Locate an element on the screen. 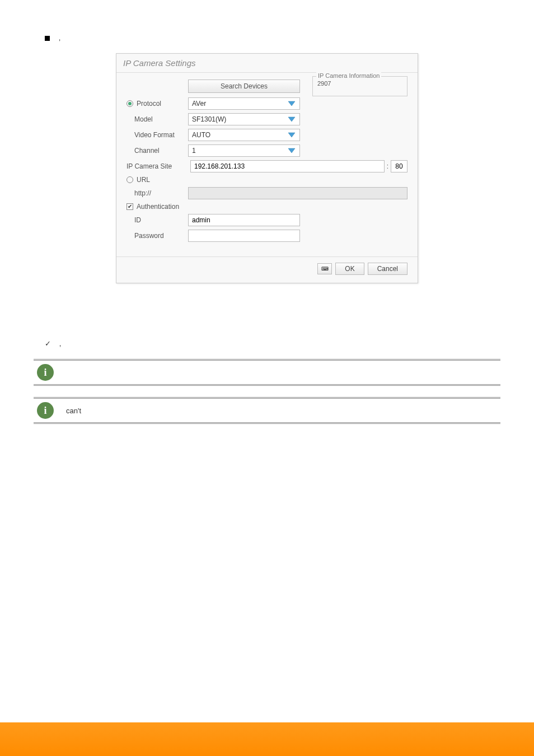  auth-label: Authentication is located at coordinates (158, 207).